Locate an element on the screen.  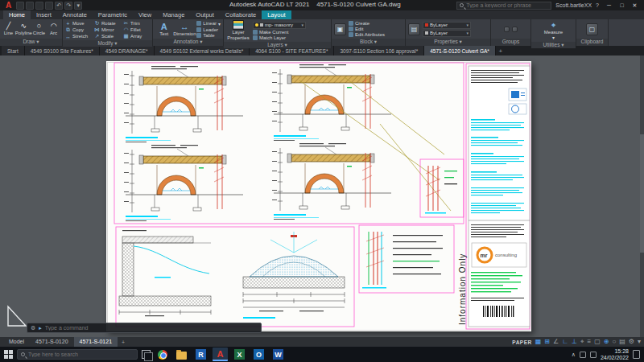
volume-icon is located at coordinates (593, 355).